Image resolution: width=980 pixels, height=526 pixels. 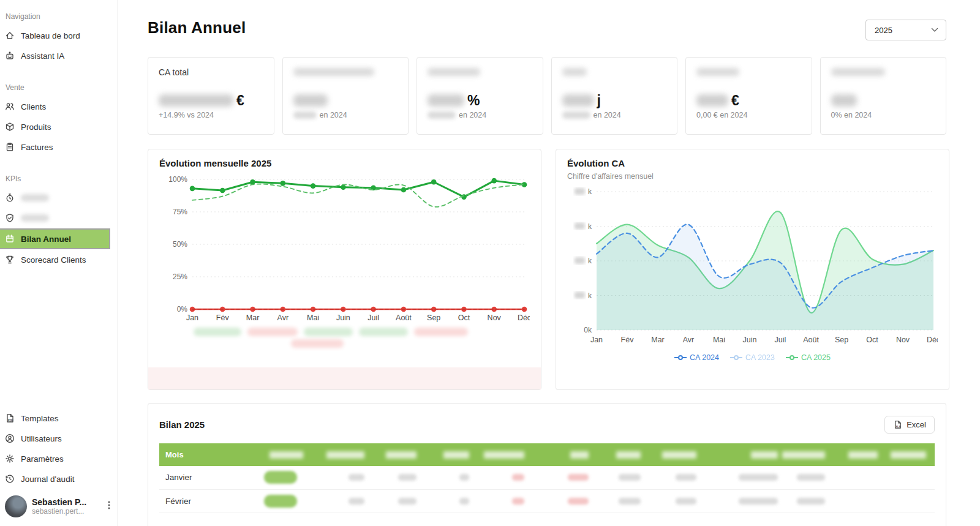 What do you see at coordinates (906, 30) in the screenshot?
I see `year-select: 2025` at bounding box center [906, 30].